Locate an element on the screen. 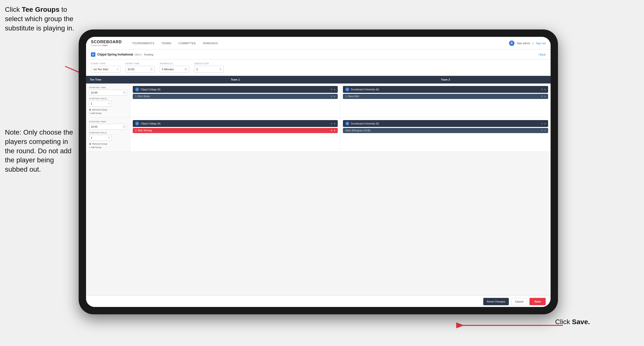  team2-card-left-1: S Scoreboard University (A) is located at coordinates (362, 89).